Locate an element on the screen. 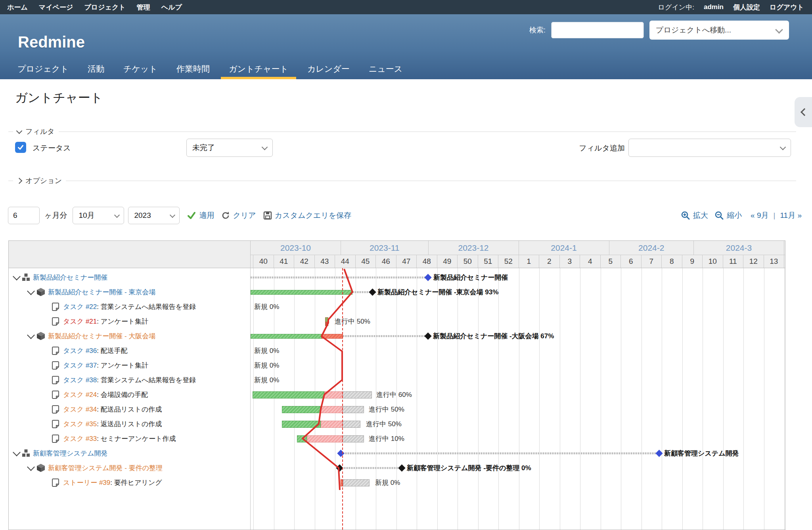 The height and width of the screenshot is (530, 812). tree-item-link: ストーリー #39 is located at coordinates (86, 482).